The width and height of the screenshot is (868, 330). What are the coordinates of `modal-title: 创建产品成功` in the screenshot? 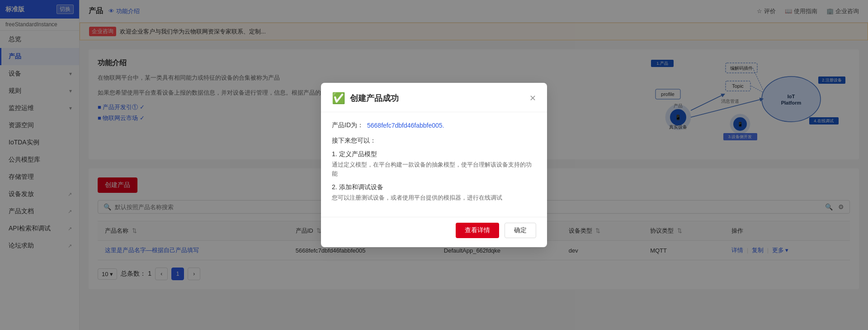 It's located at (374, 98).